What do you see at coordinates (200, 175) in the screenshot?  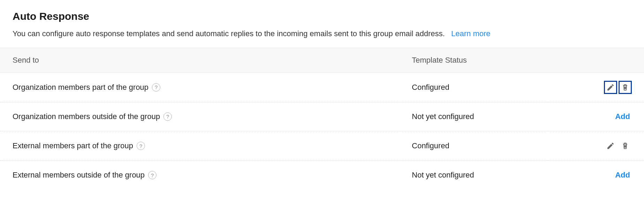 I see `send-to-cell: External members outside of the group?` at bounding box center [200, 175].